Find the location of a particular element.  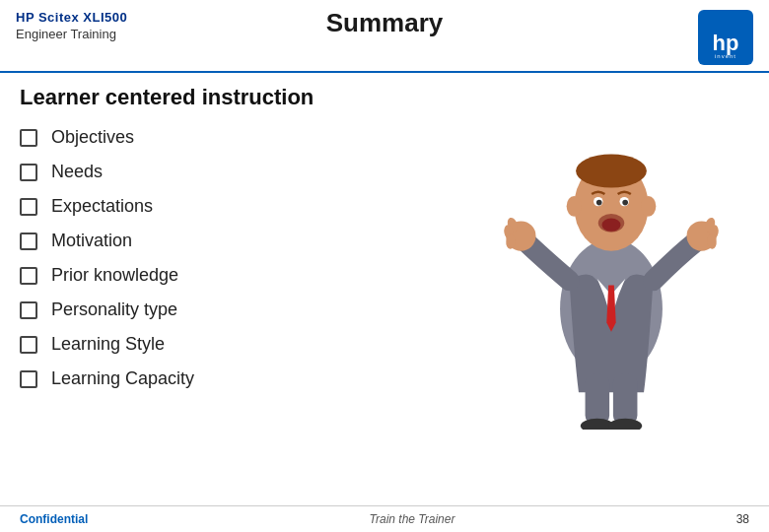

footer-confidential: Confidential is located at coordinates (53, 519).